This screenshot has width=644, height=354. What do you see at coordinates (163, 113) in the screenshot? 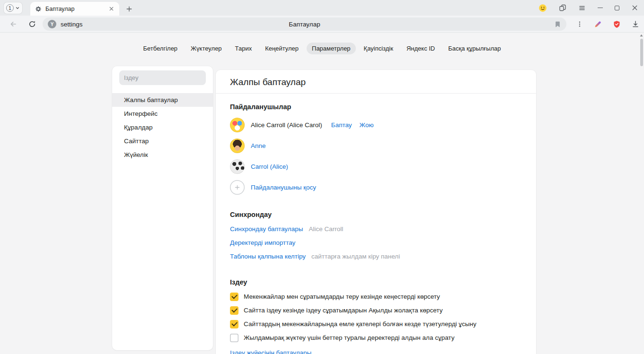
I see `sidebar-item-interface: Интерфейс` at bounding box center [163, 113].